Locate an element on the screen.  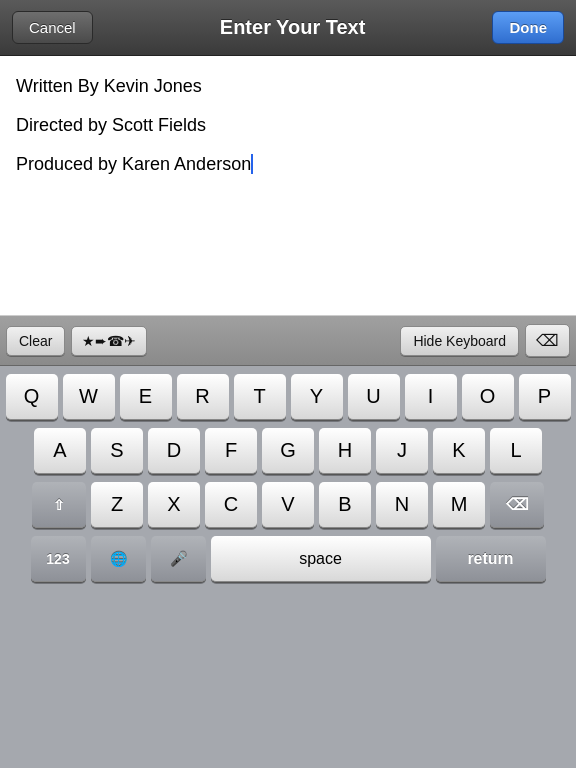
key-p: P is located at coordinates (545, 397).